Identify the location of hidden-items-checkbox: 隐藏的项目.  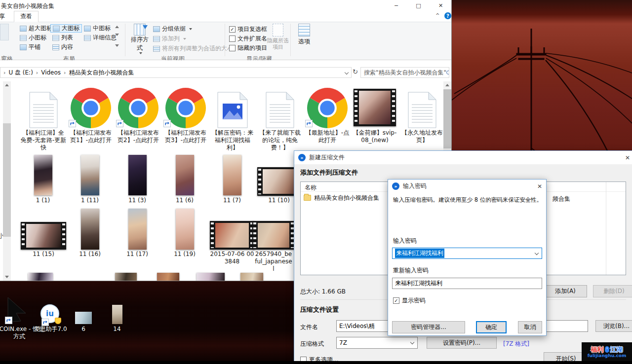
(248, 48).